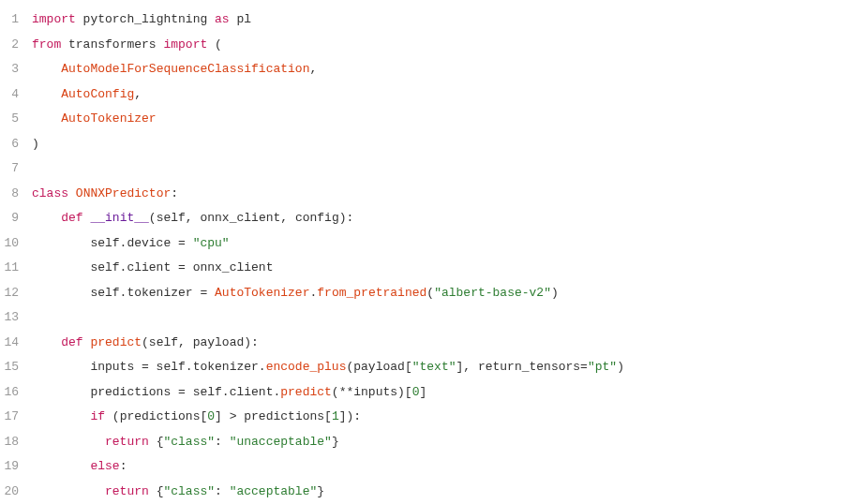 Image resolution: width=867 pixels, height=504 pixels. What do you see at coordinates (433, 120) in the screenshot?
I see `code-line: 5 AutoTokenizer` at bounding box center [433, 120].